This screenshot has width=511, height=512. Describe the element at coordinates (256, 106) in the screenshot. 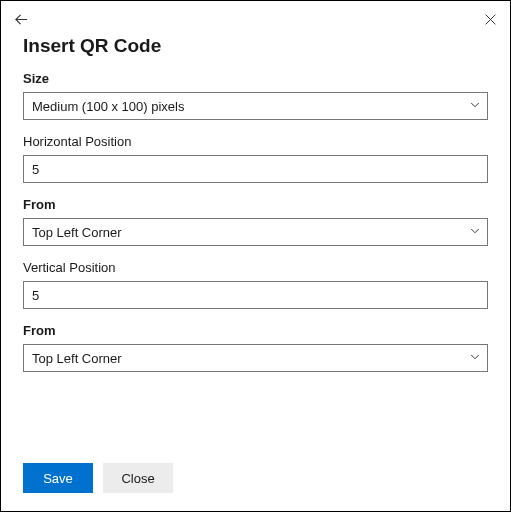

I see `size-select: Medium (100 x 100) pixels` at that location.